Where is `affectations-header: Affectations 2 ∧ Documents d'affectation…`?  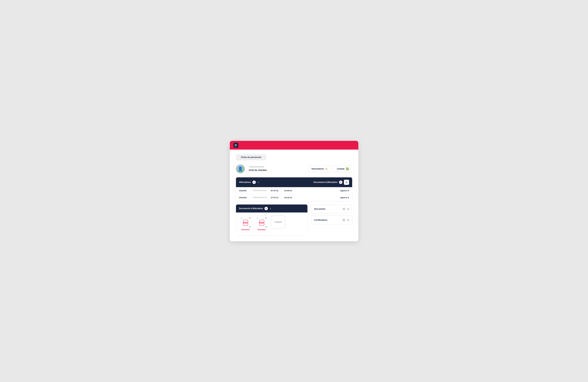 affectations-header: Affectations 2 ∧ Documents d'affectation… is located at coordinates (294, 182).